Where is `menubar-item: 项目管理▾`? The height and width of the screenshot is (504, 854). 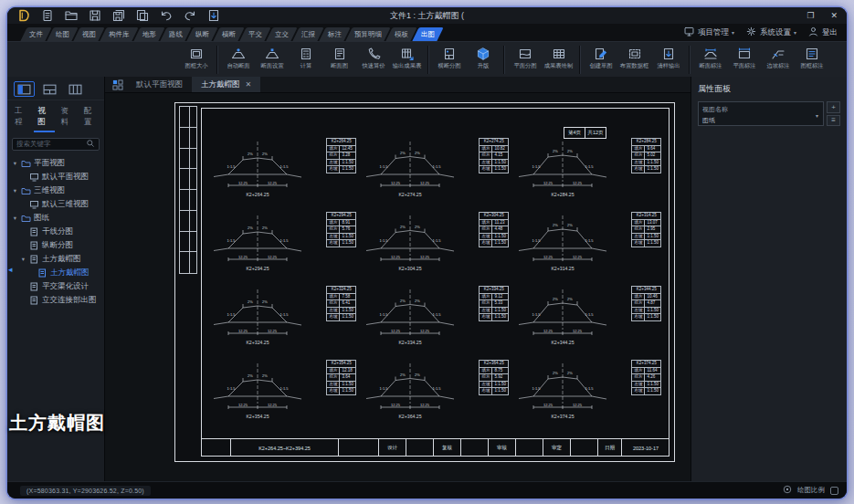 menubar-item: 项目管理▾ is located at coordinates (709, 33).